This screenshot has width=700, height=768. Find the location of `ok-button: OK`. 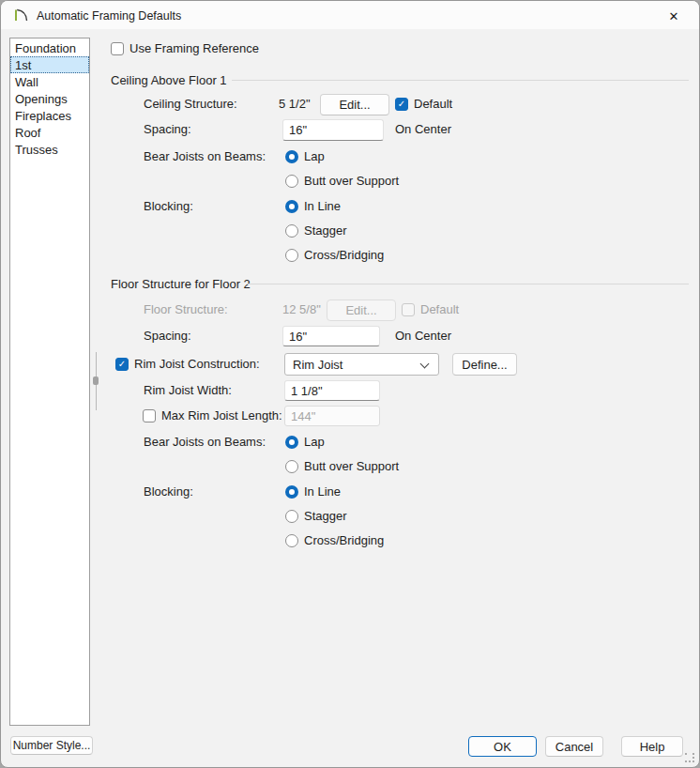

ok-button: OK is located at coordinates (503, 746).